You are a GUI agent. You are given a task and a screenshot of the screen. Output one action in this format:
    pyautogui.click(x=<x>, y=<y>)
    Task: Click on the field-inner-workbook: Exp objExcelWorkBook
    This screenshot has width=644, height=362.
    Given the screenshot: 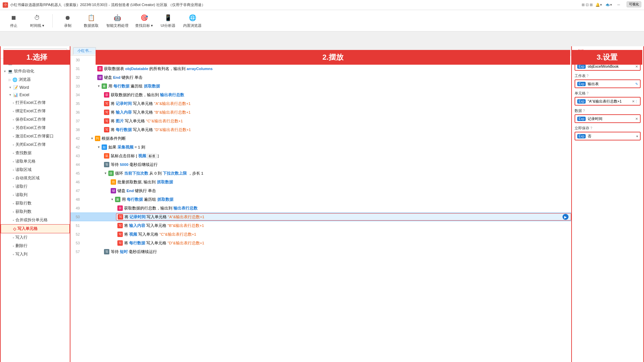 What is the action you would take?
    pyautogui.click(x=606, y=66)
    